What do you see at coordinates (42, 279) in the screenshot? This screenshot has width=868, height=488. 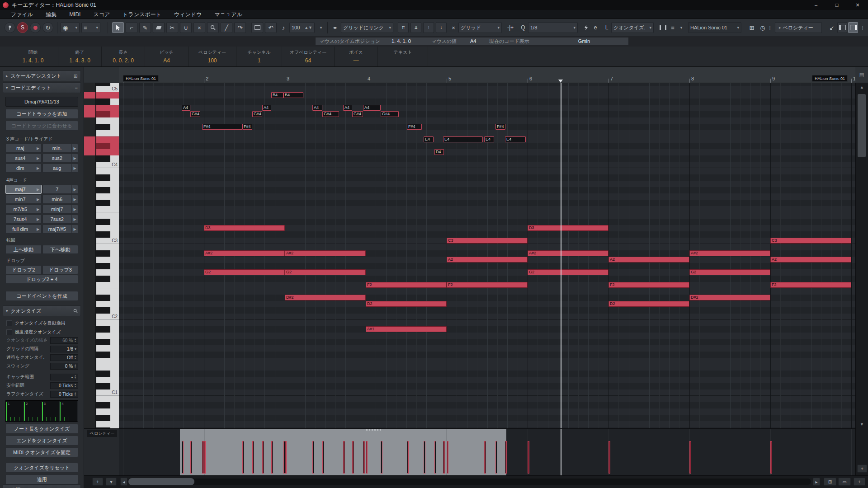 I see `drop-ドロップ2 + 4: ドロップ2 + 4` at bounding box center [42, 279].